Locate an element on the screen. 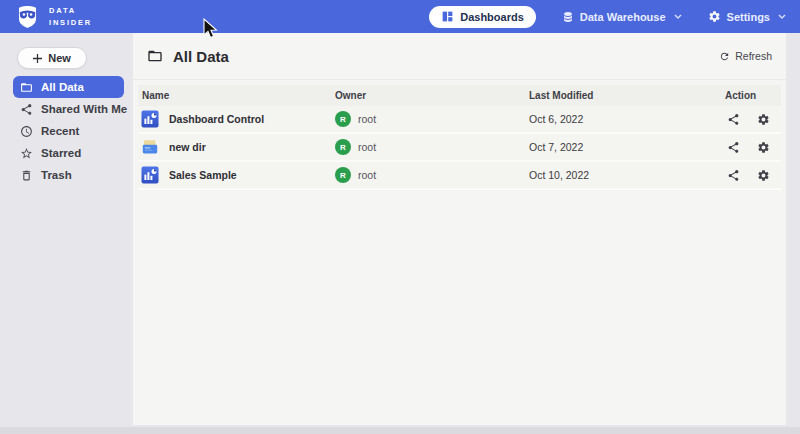  sidebar-item-starred: Starred is located at coordinates (68, 153).